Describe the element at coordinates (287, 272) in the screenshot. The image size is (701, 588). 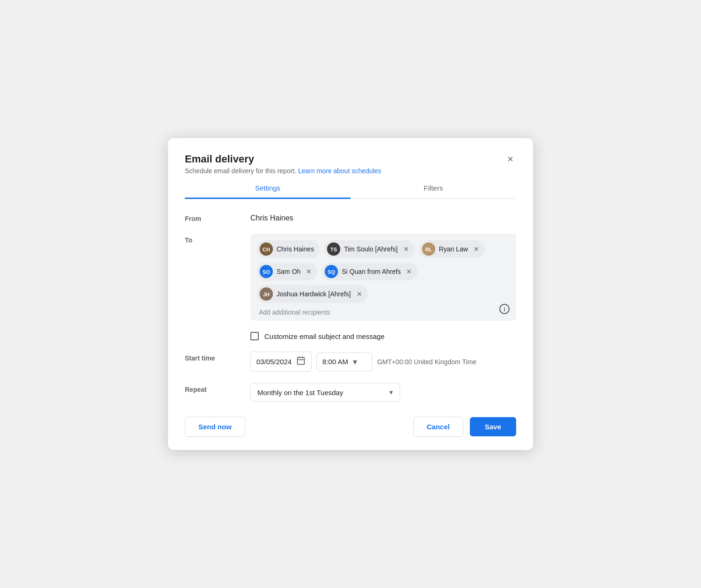
I see `chip-sam-oh: SO Sam Oh ✕` at that location.